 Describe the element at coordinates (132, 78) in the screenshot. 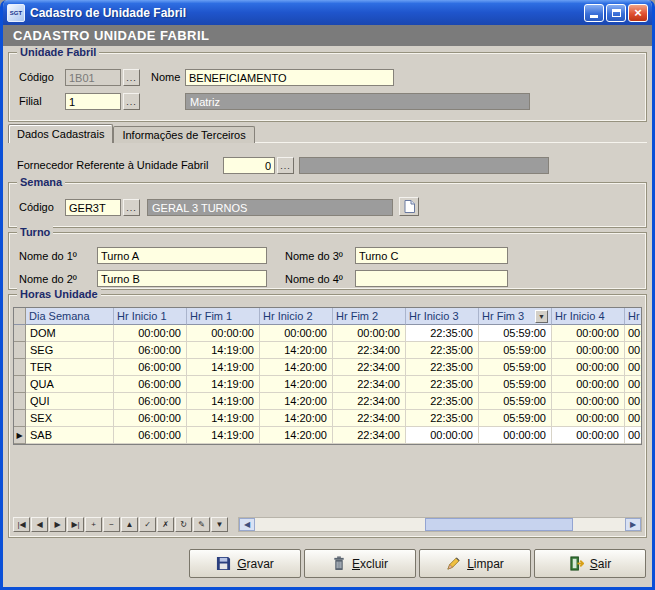

I see `codigo-browse-button: ...` at that location.